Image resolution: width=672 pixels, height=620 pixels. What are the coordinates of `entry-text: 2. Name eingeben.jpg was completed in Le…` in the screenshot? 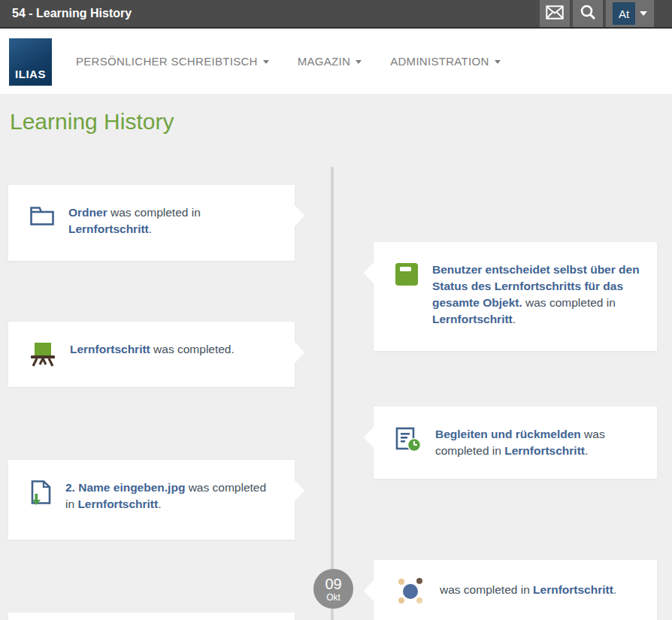 It's located at (171, 496).